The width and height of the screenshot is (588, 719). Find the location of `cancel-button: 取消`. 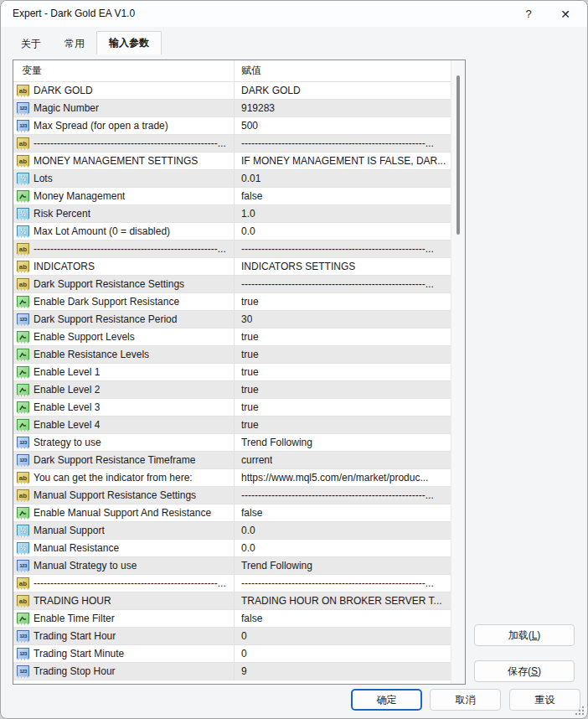

cancel-button: 取消 is located at coordinates (466, 700).